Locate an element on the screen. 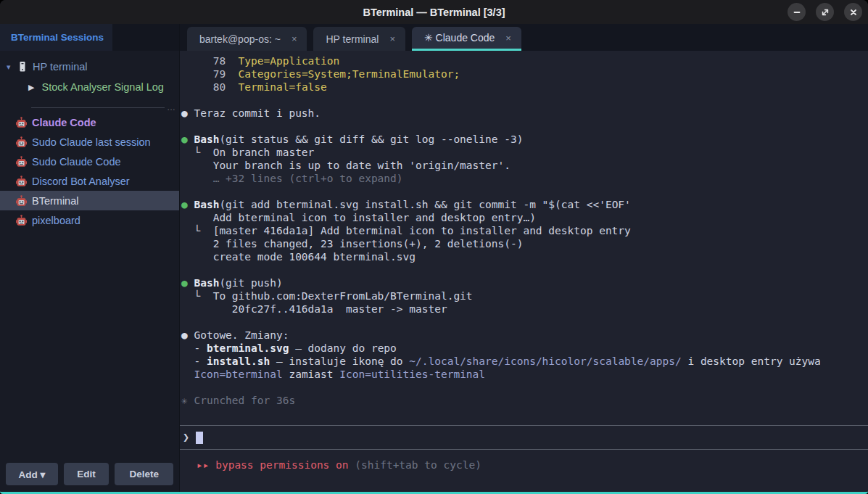  session-tree: ▾ HP terminal ▶ Stock Analyser Signal Lo… is located at coordinates (90, 74).